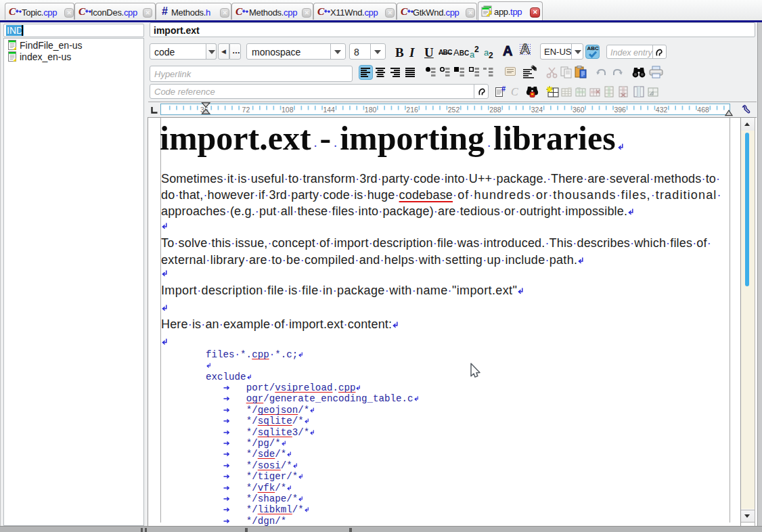 This screenshot has width=762, height=532. I want to click on svg-text: 180, so click(371, 110).